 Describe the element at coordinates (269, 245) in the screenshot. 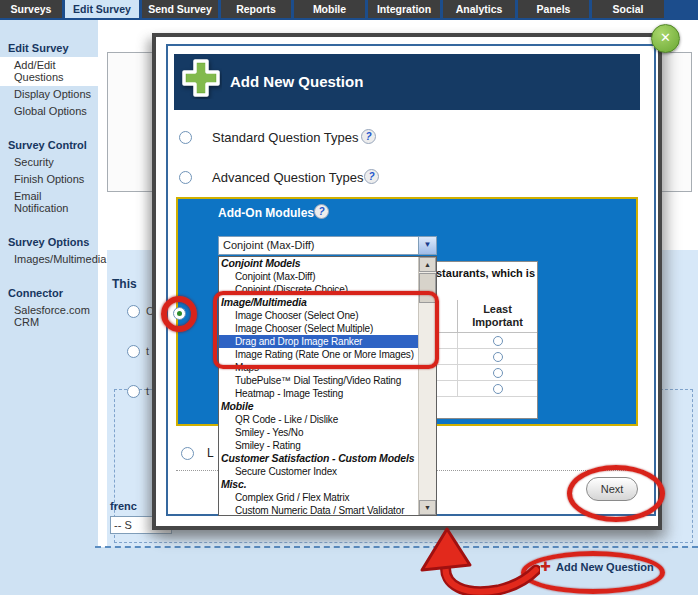

I see `addon-select-value: Conjoint (Max-Diff)` at that location.